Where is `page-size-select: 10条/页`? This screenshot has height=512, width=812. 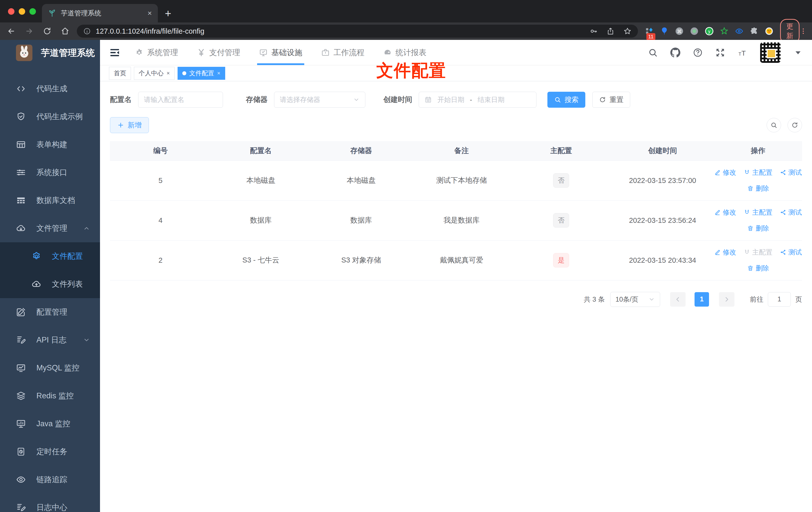 page-size-select: 10条/页 is located at coordinates (635, 299).